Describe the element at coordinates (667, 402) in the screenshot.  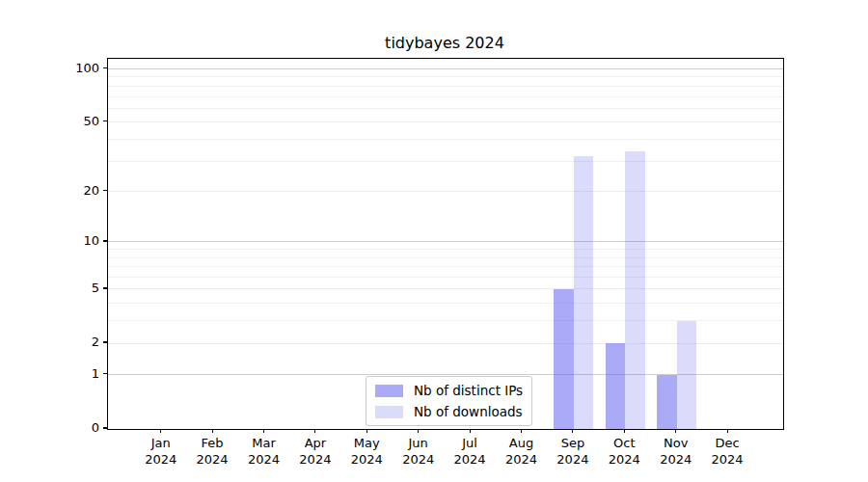
I see `bar-nb-of-distinct-ips-nov` at that location.